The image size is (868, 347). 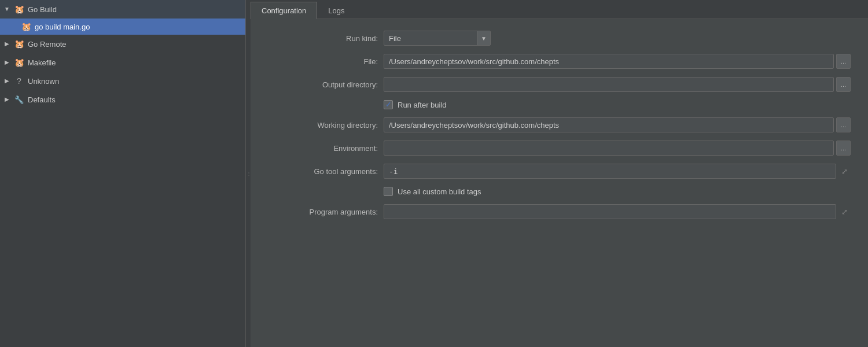 What do you see at coordinates (617, 38) in the screenshot?
I see `run-kind-control: File Package Directory ▼` at bounding box center [617, 38].